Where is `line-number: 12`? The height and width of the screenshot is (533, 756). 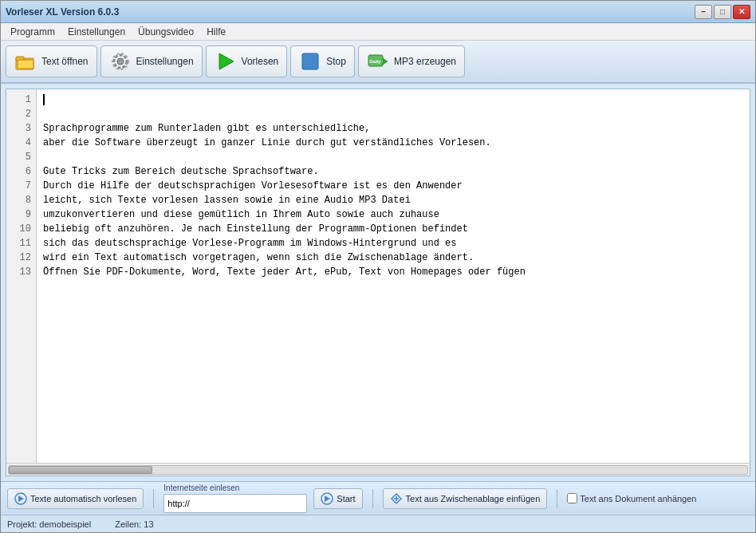 line-number: 12 is located at coordinates (21, 258).